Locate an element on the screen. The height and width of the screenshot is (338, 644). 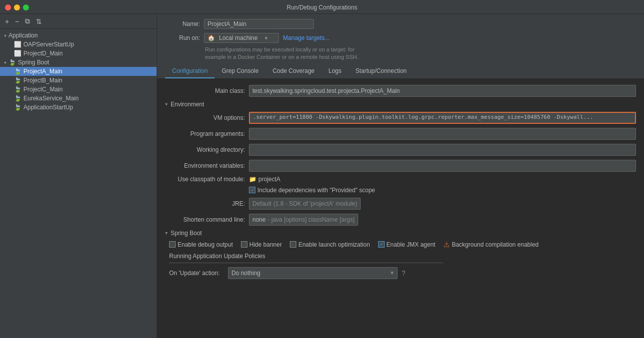
spring-boot-section-label: Spring Boot is located at coordinates (187, 233).